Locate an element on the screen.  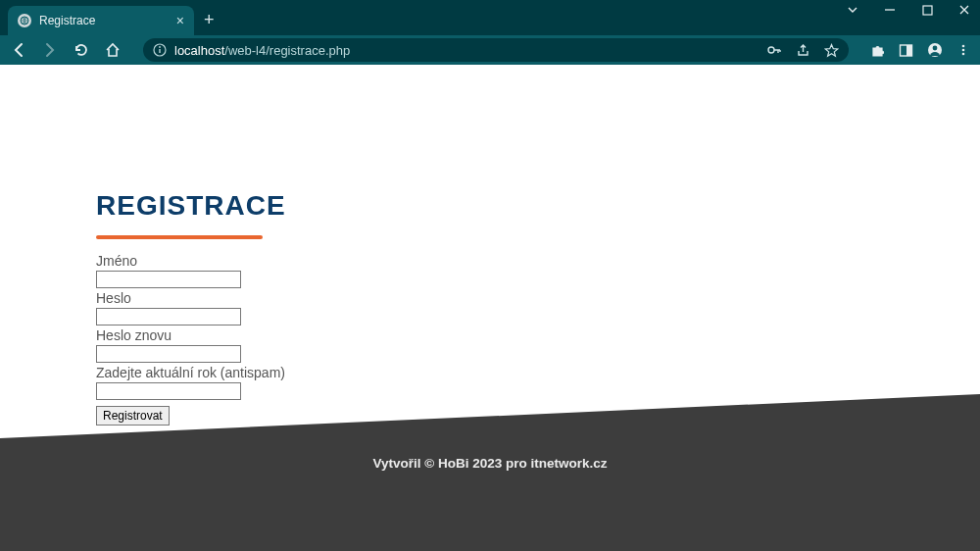
url-text: localhost/web-l4/registrace.php is located at coordinates (263, 51).